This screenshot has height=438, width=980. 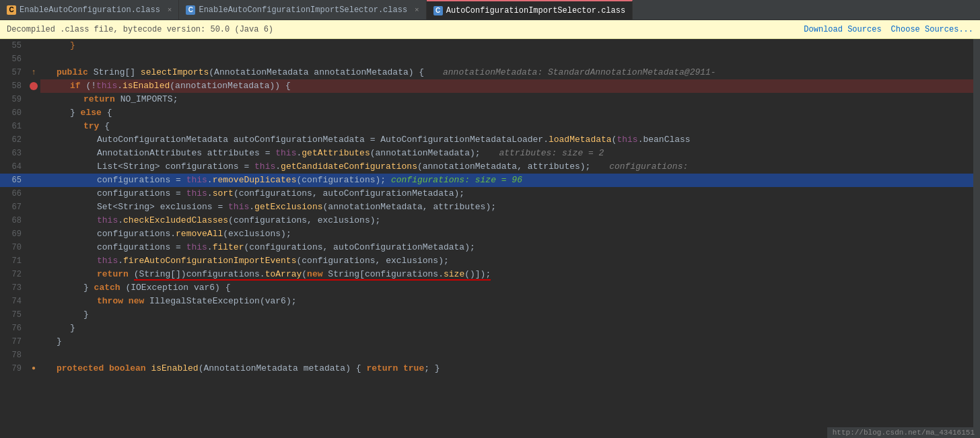 What do you see at coordinates (34, 369) in the screenshot?
I see `arrow-icon-79: ●` at bounding box center [34, 369].